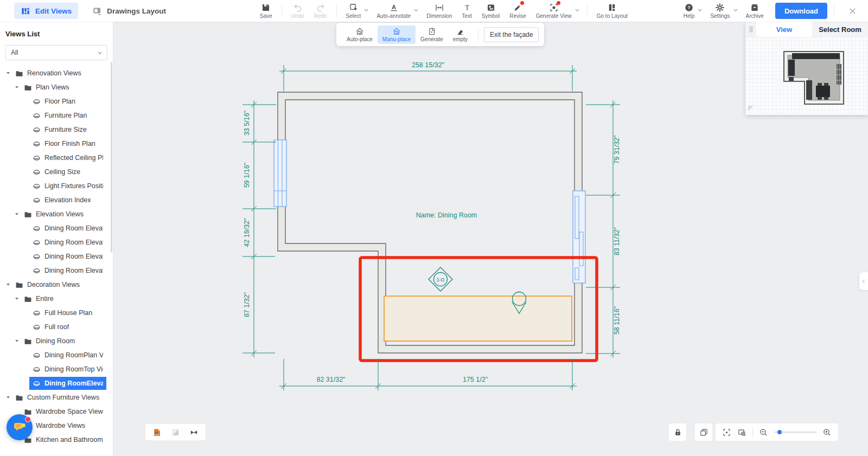 The image size is (868, 456). I want to click on tree-item-body: Floor Finish Plan, so click(68, 144).